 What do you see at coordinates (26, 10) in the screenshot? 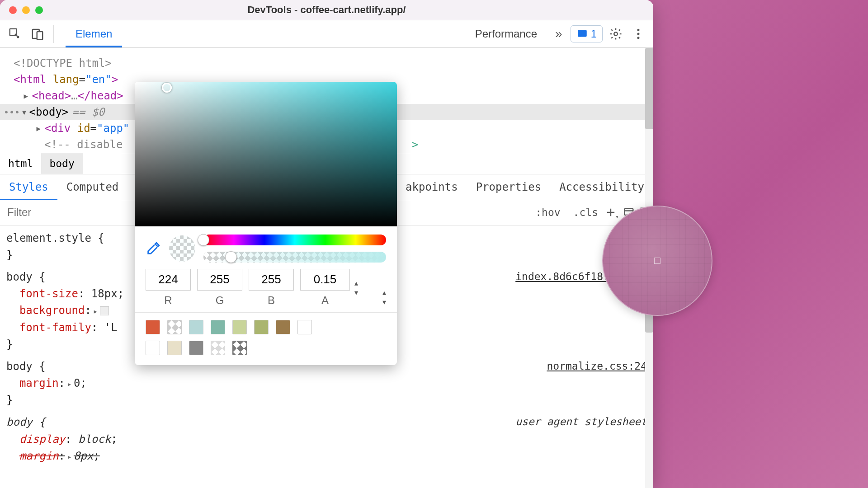
I see `window-controls` at bounding box center [26, 10].